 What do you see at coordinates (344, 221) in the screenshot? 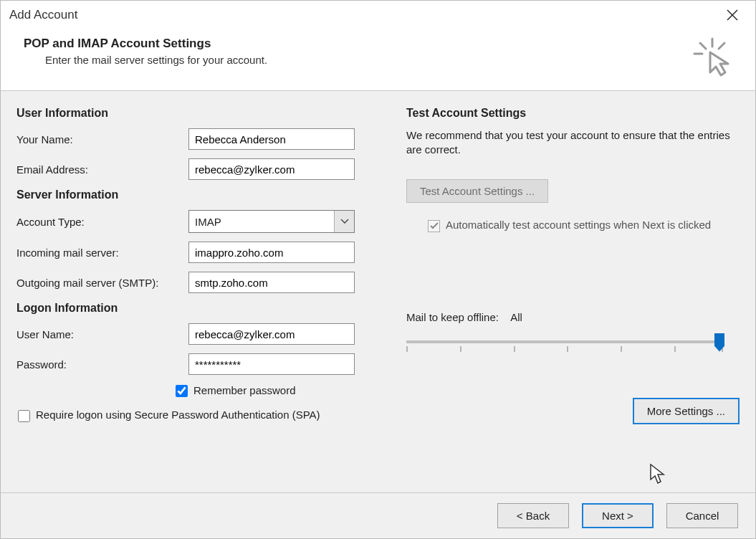
I see `chevron-down-icon` at bounding box center [344, 221].